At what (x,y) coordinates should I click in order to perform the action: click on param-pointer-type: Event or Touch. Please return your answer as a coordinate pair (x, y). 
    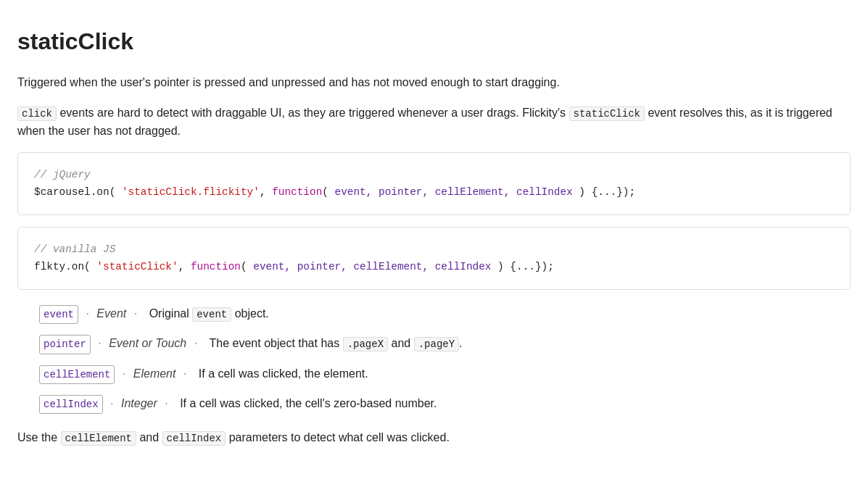
    Looking at the image, I should click on (148, 343).